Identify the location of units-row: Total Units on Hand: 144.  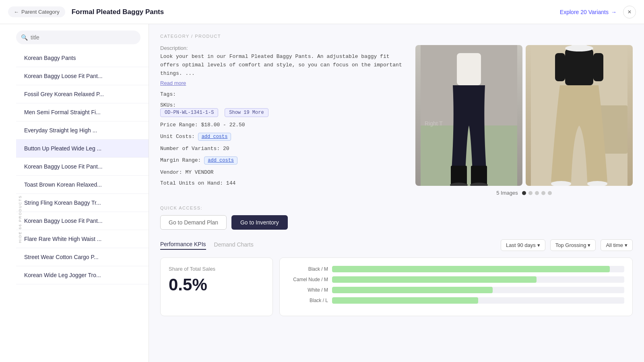
(283, 183).